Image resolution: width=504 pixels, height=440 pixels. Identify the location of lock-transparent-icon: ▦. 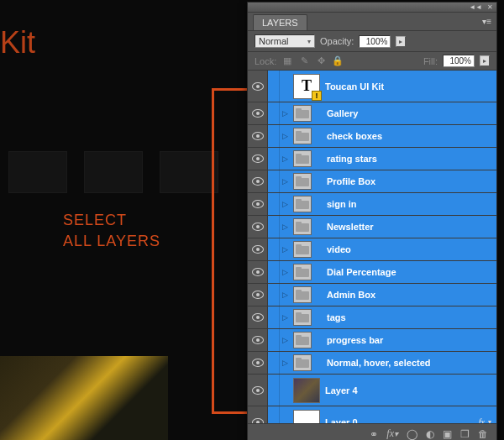
(287, 61).